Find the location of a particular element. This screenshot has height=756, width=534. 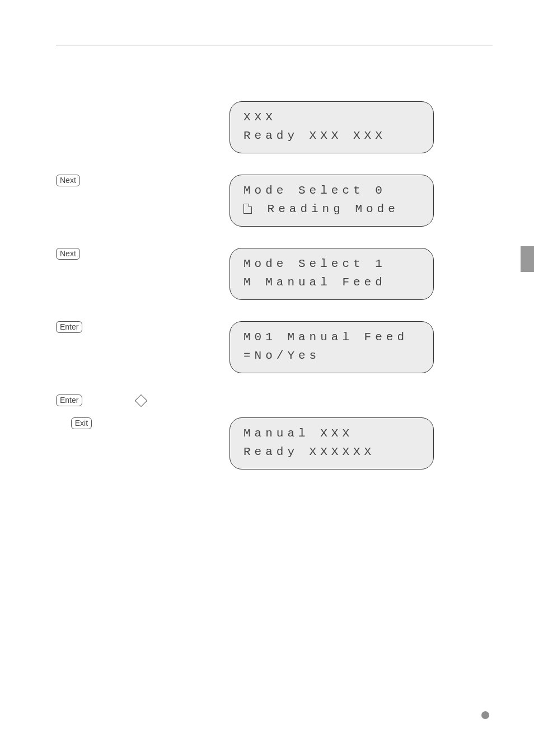

page-indicator-dot is located at coordinates (485, 715).